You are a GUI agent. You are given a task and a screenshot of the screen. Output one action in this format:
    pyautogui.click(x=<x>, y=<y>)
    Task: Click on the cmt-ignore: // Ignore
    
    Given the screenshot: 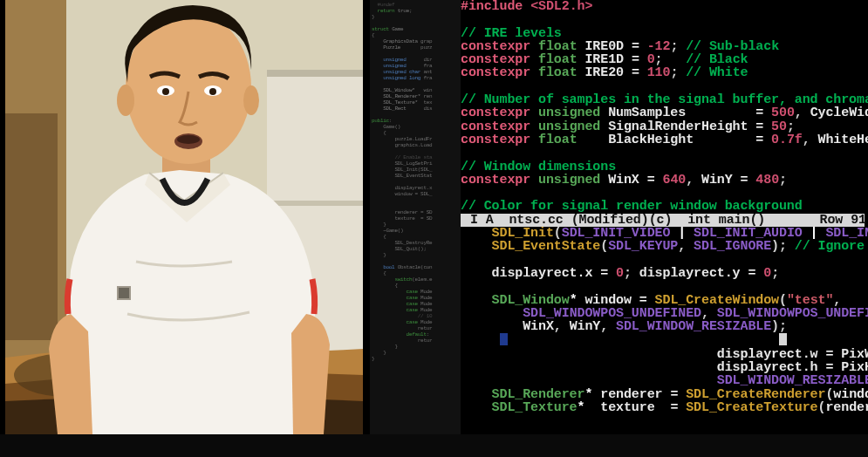 What is the action you would take?
    pyautogui.click(x=830, y=246)
    